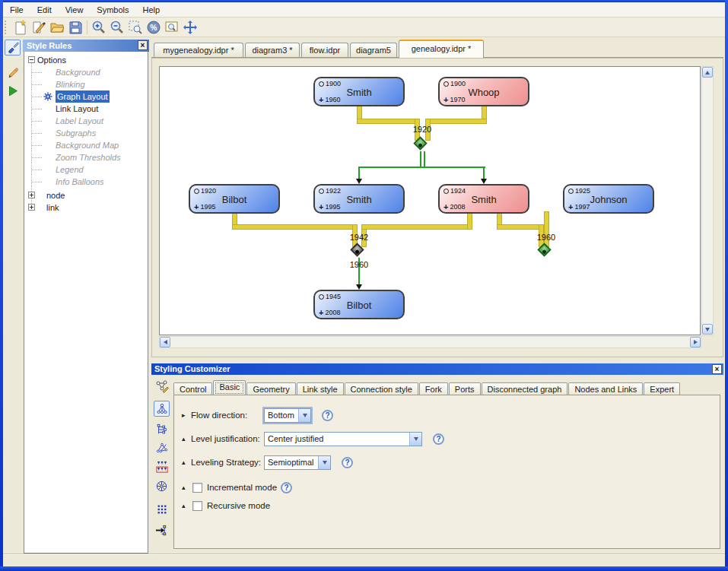 Image resolution: width=728 pixels, height=571 pixels. I want to click on window-border-right, so click(726, 286).